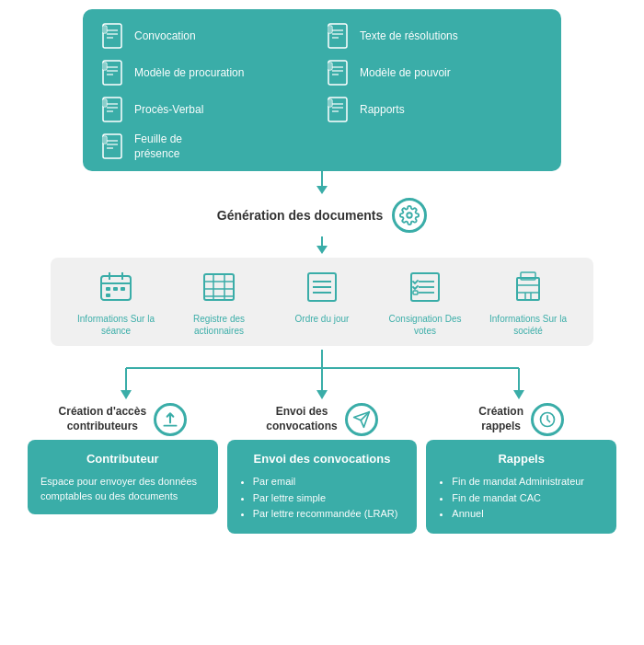  I want to click on generation-label: Génération des documents, so click(300, 215).